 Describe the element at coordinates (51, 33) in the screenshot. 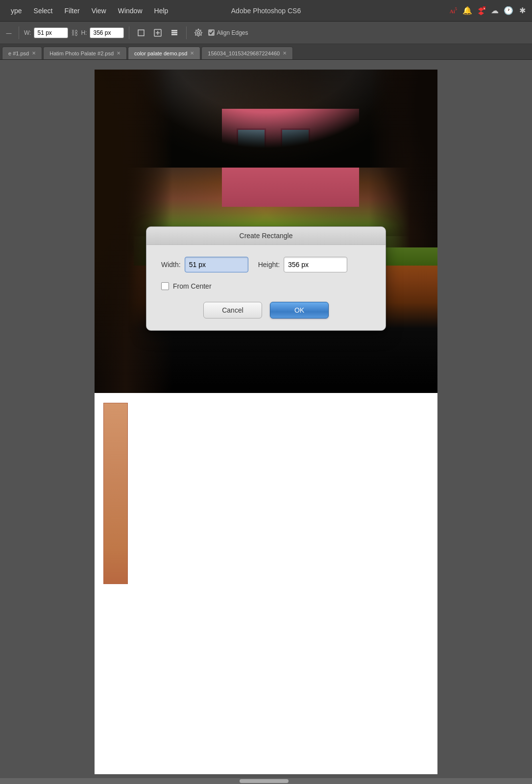

I see `width-input` at that location.